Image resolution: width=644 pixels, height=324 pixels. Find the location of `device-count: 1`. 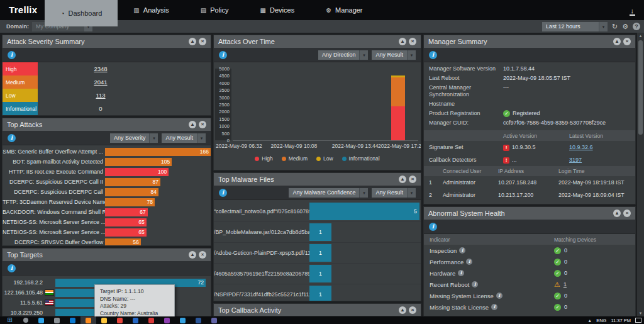

device-count: 1 is located at coordinates (565, 284).